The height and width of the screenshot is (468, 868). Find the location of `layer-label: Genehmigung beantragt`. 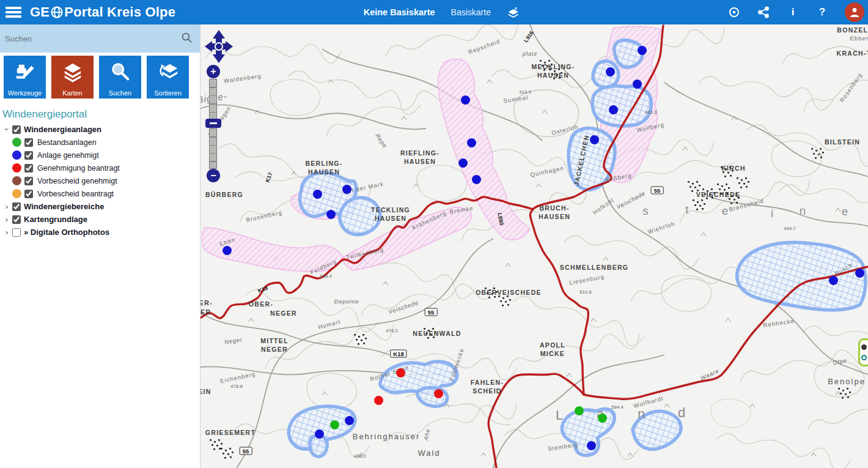

layer-label: Genehmigung beantragt is located at coordinates (78, 168).